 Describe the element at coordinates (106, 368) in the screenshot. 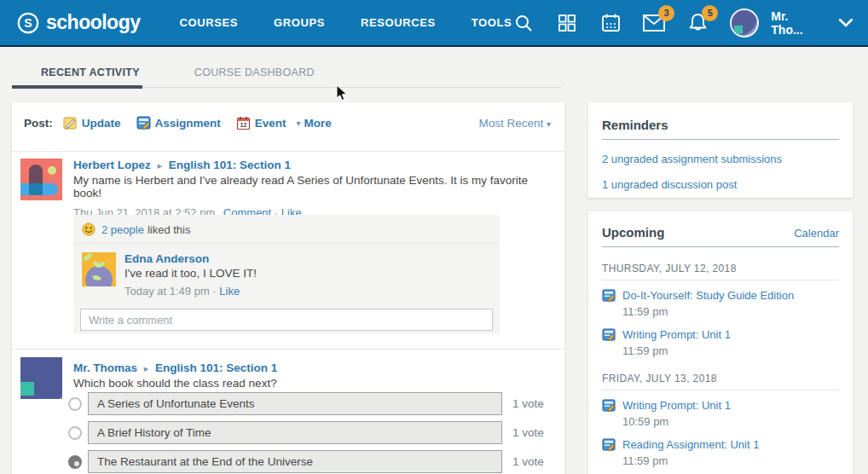

I see `post-author-link: Mr. Thomas` at that location.